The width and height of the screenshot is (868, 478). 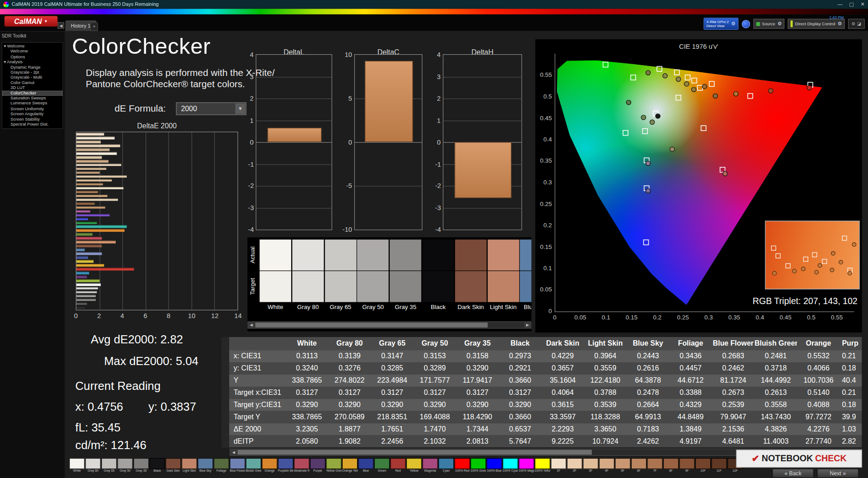 I want to click on next-button: Next », so click(x=838, y=473).